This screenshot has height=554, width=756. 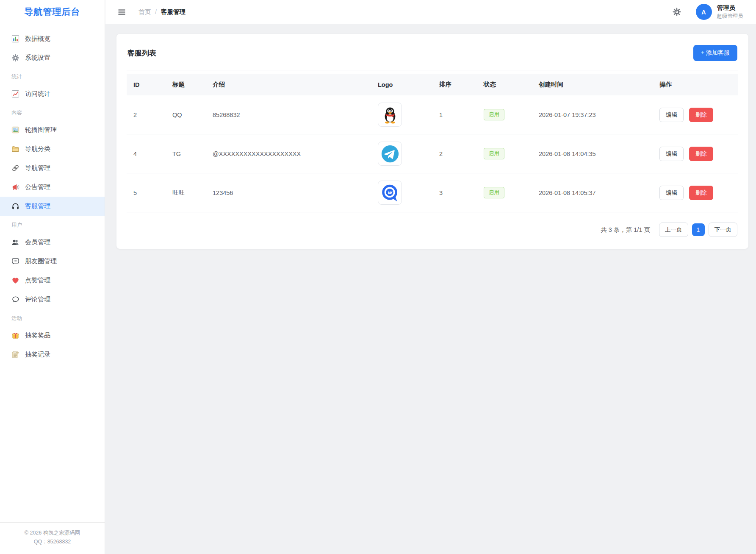 What do you see at coordinates (15, 336) in the screenshot?
I see `gift-icon` at bounding box center [15, 336].